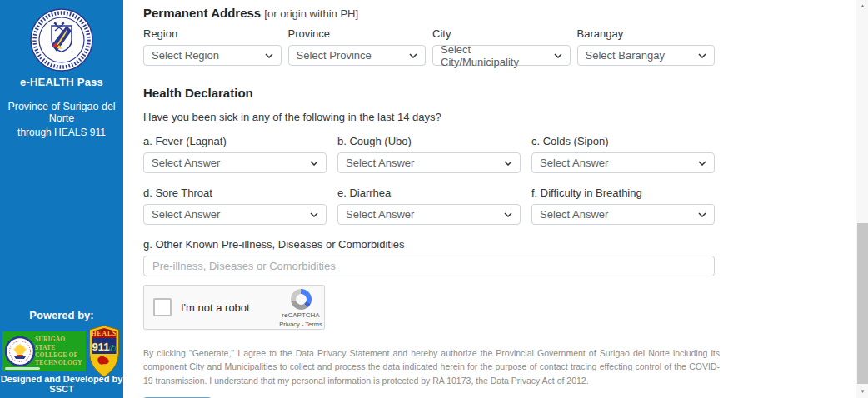 Image resolution: width=868 pixels, height=398 pixels. I want to click on provincial-seal-logo, so click(62, 40).